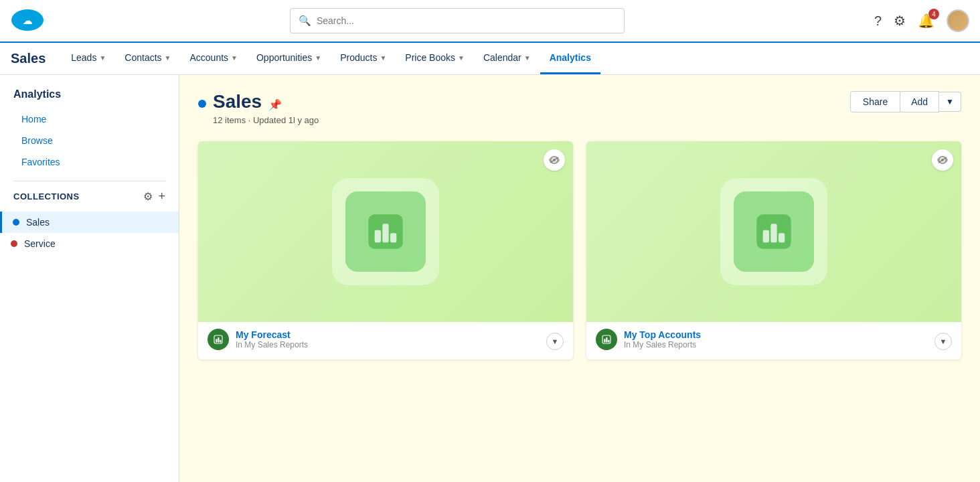 This screenshot has height=482, width=980. What do you see at coordinates (386, 232) in the screenshot?
I see `report-icon-wrap-forecast` at bounding box center [386, 232].